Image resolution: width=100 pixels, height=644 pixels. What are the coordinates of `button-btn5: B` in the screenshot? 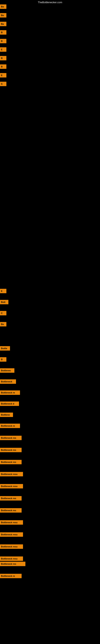 It's located at (3, 41).